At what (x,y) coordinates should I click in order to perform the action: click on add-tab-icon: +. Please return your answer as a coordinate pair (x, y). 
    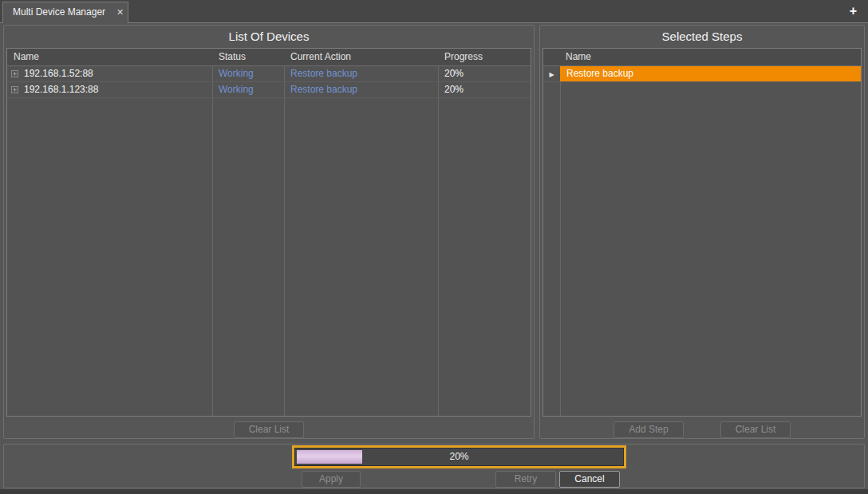
    Looking at the image, I should click on (854, 11).